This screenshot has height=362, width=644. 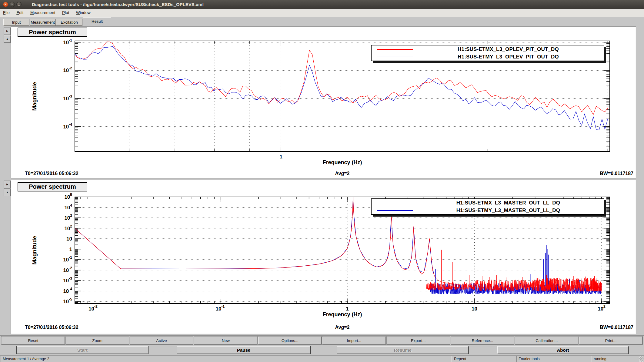 What do you see at coordinates (508, 211) in the screenshot?
I see `legend-label: H1:SUS-ETMY_L3_MASTER_OUT_LL_DQ` at bounding box center [508, 211].